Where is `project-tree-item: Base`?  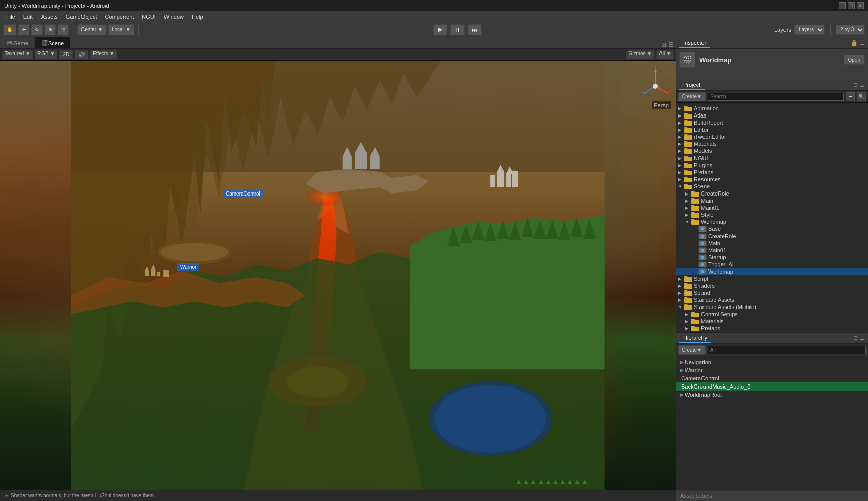
project-tree-item: Base is located at coordinates (772, 229).